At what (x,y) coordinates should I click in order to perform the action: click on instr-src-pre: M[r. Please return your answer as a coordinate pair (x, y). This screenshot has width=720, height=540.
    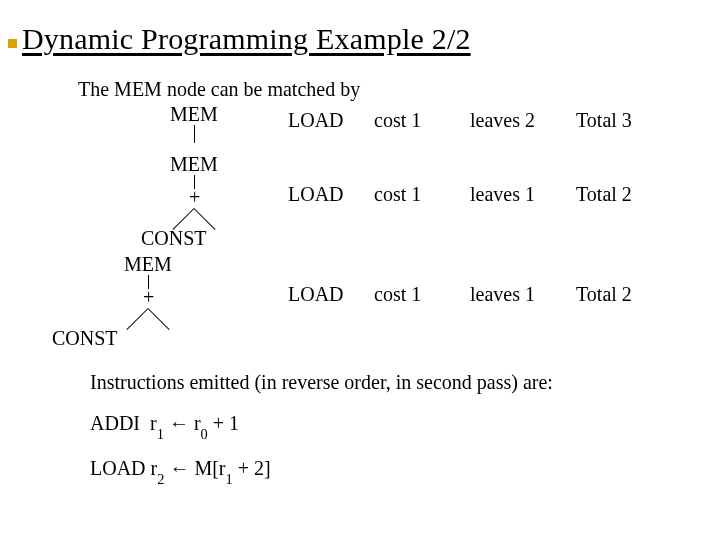
    Looking at the image, I should click on (210, 468).